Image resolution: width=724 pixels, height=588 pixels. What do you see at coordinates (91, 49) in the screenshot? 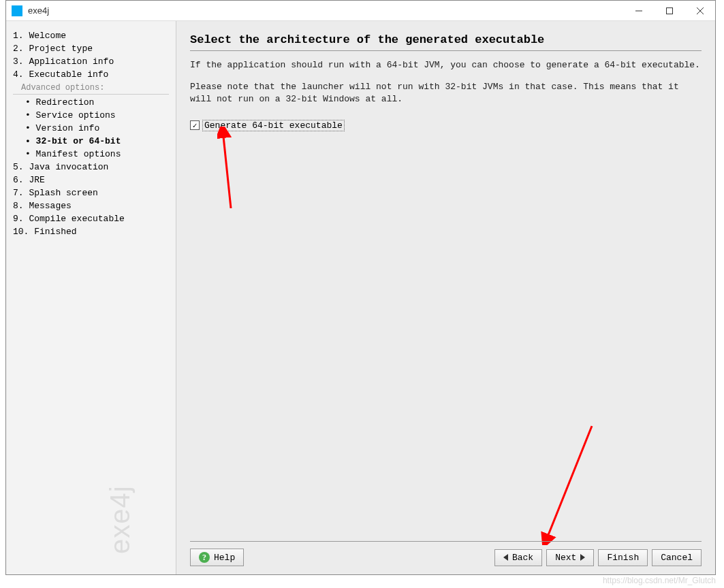
I see `sidebar-item-project-type: 2. Project type` at bounding box center [91, 49].